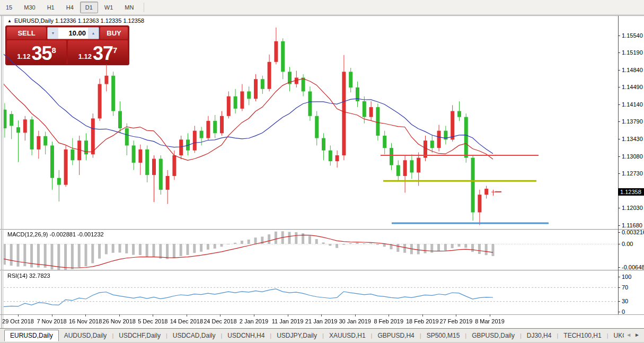 The image size is (644, 343). Describe the element at coordinates (493, 336) in the screenshot. I see `chart-tab-gbpusd-daily: GBPUSD,Daily` at that location.